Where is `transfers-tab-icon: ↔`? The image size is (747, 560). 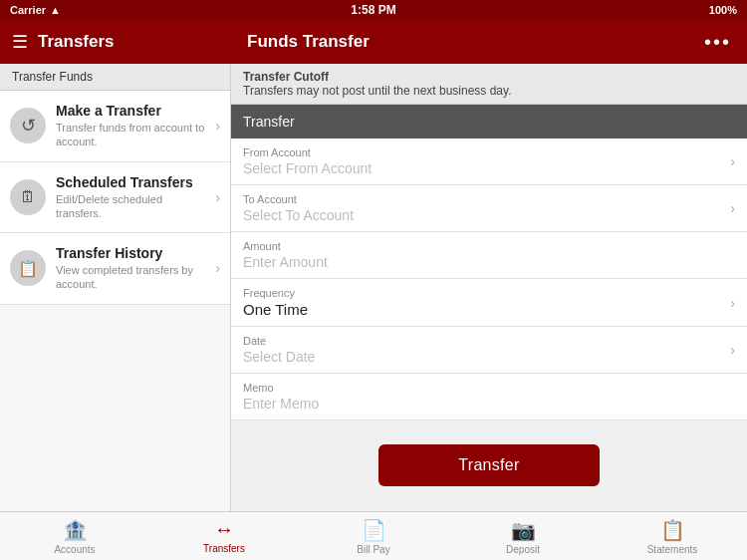
transfers-tab-icon: ↔ is located at coordinates (224, 530).